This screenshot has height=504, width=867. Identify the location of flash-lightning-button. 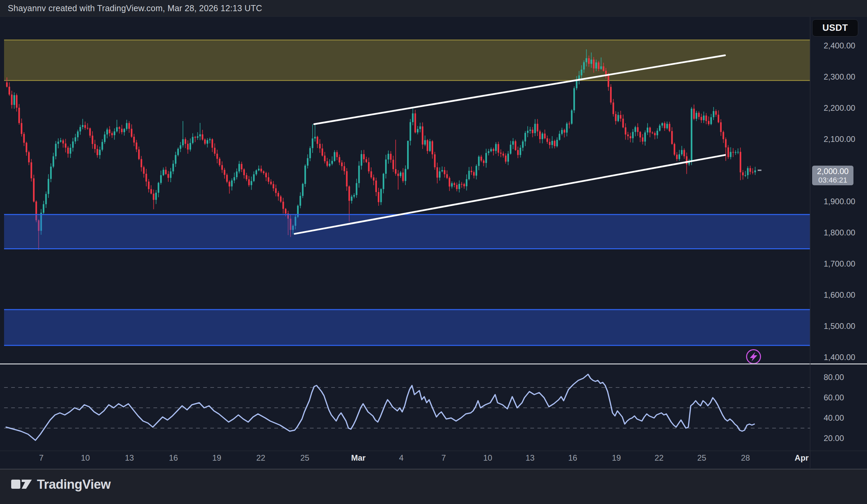
(754, 357).